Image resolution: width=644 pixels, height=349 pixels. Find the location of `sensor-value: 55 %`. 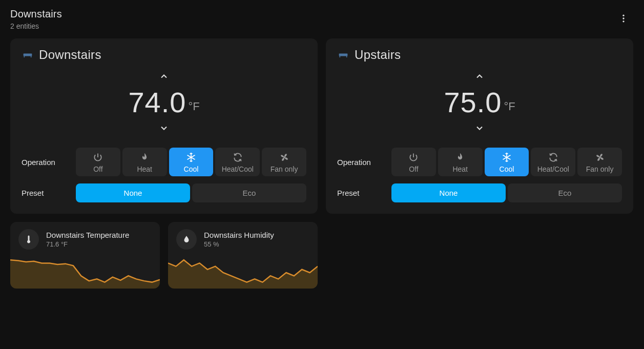

sensor-value: 55 % is located at coordinates (239, 244).